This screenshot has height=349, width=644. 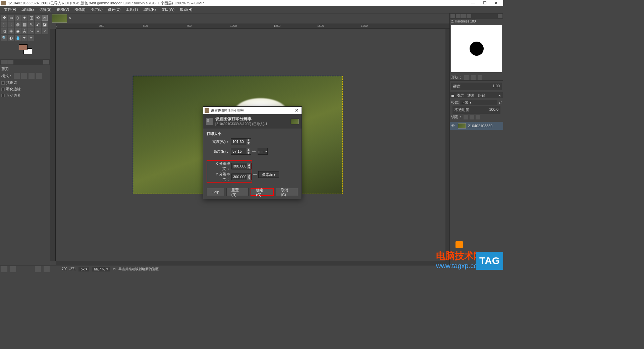 I want to click on dock-tab-fonts, so click(x=464, y=16).